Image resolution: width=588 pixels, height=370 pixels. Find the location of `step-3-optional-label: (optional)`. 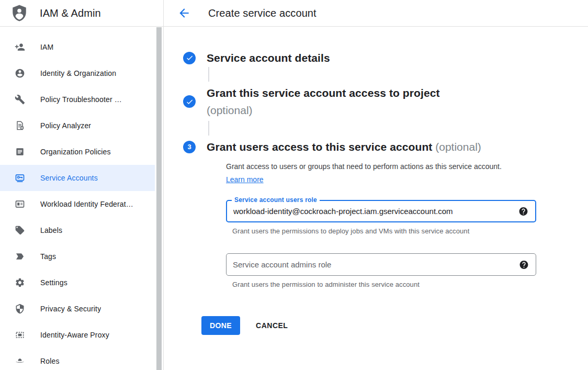

step-3-optional-label: (optional) is located at coordinates (458, 147).